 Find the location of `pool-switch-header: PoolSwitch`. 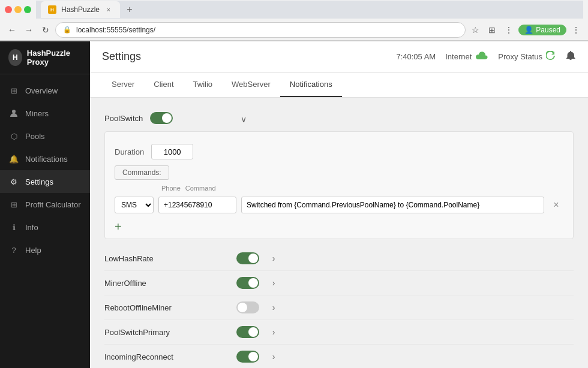

pool-switch-header: PoolSwitch is located at coordinates (170, 118).